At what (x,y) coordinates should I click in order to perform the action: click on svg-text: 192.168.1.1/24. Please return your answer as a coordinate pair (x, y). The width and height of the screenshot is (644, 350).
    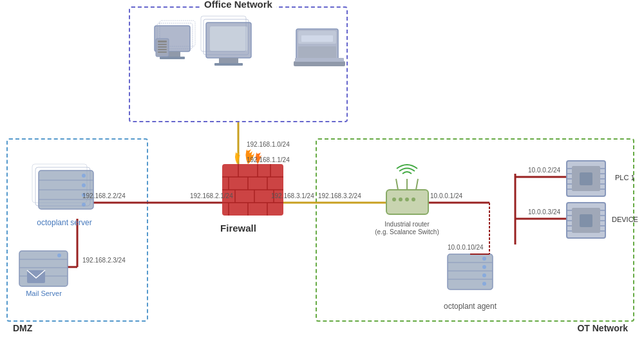
    Looking at the image, I should click on (268, 160).